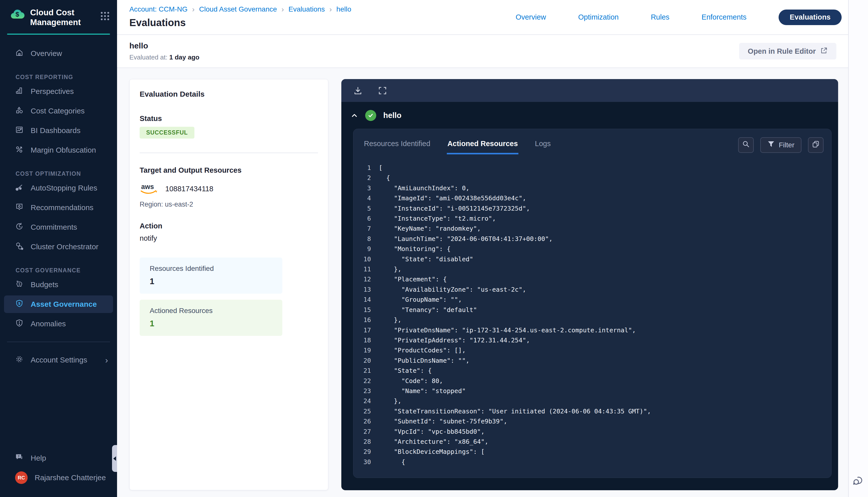 The width and height of the screenshot is (868, 497). What do you see at coordinates (70, 478) in the screenshot?
I see `user-name: Rajarshee Chatterjee` at bounding box center [70, 478].